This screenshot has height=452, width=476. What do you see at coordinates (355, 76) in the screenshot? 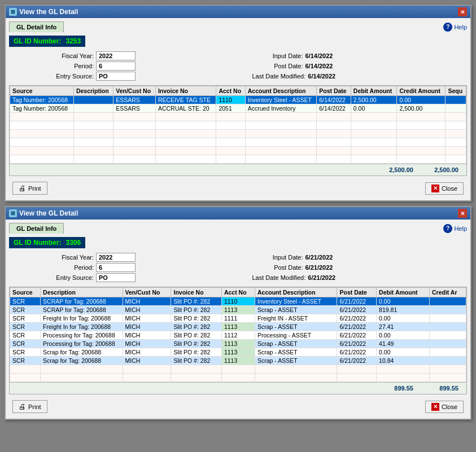
I see `last-date-row-1: Last Date Modified: 6/14/2022` at bounding box center [355, 76].